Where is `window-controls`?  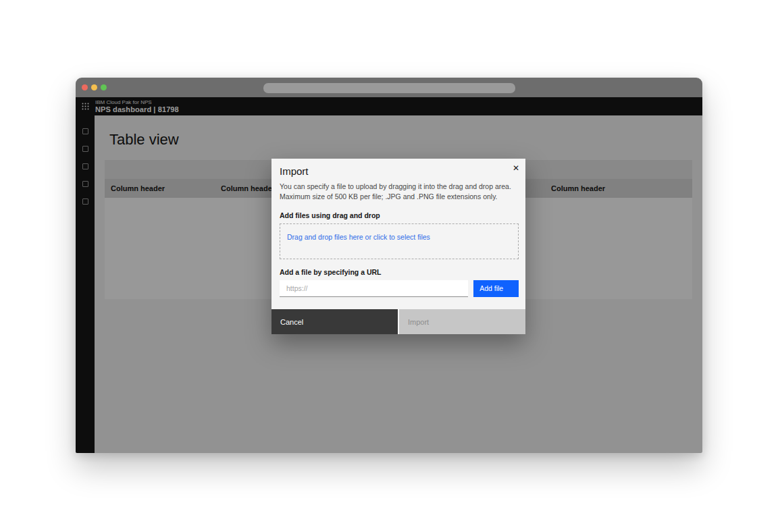 window-controls is located at coordinates (95, 88).